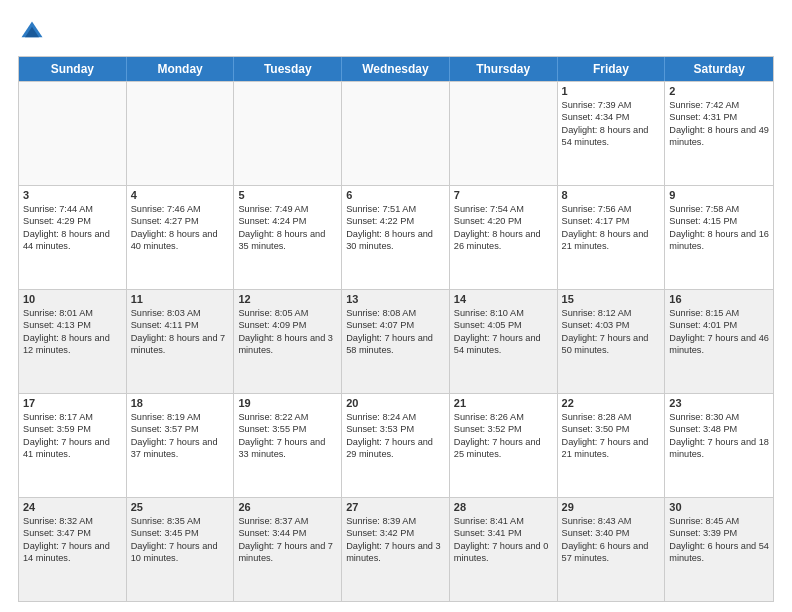 The image size is (792, 612). What do you see at coordinates (719, 134) in the screenshot?
I see `cal-cell-2: 2Sunrise: 7:42 AM Sunset: 4:31 PM Daylig…` at bounding box center [719, 134].